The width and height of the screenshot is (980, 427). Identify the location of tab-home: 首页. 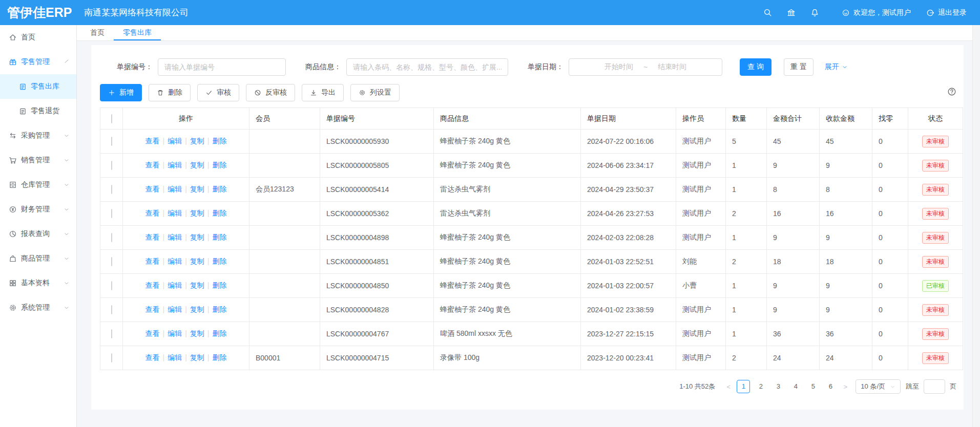
(97, 33).